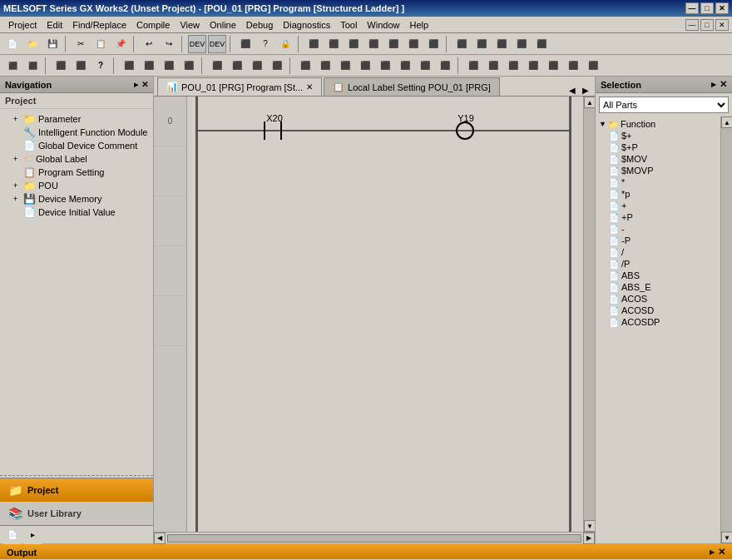 The image size is (732, 560). Describe the element at coordinates (61, 66) in the screenshot. I see `tb2-btn-3: ⬛` at that location.